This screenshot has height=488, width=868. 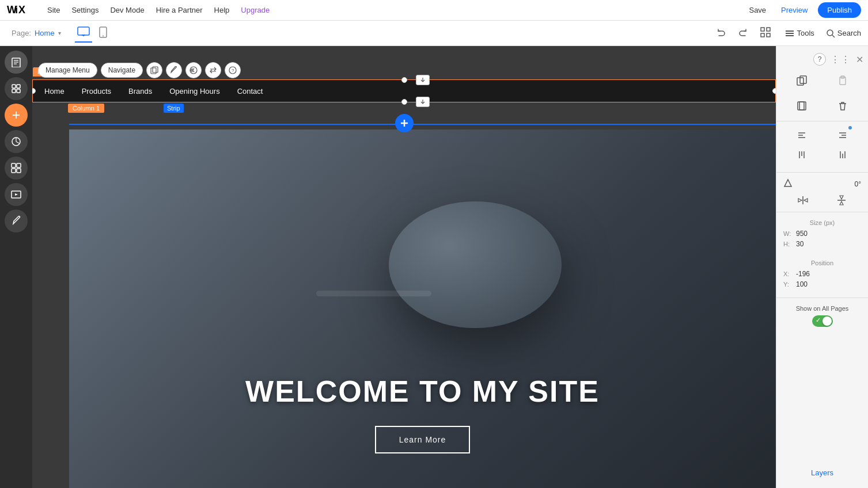 What do you see at coordinates (841, 60) in the screenshot?
I see `panel-more-button: ⋮⋮` at bounding box center [841, 60].